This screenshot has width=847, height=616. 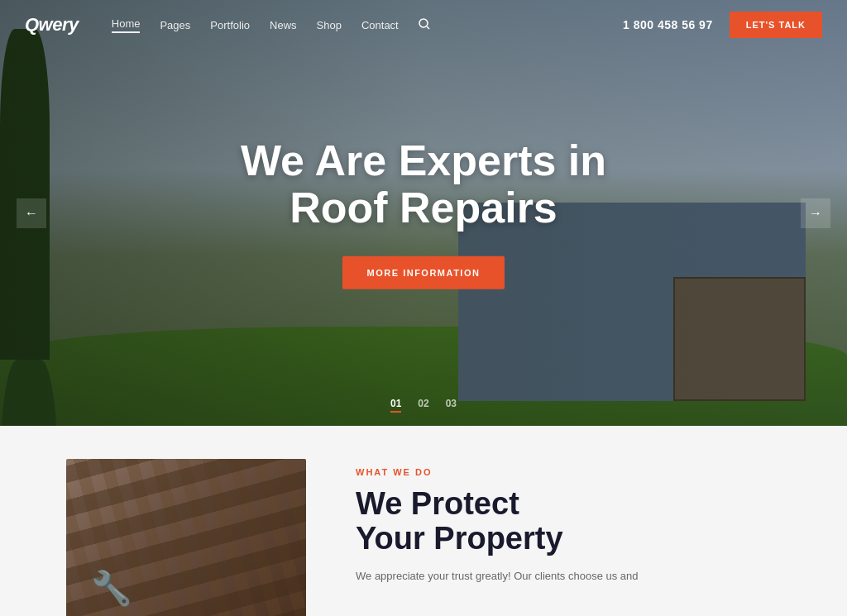 What do you see at coordinates (723, 25) in the screenshot?
I see `header-right: 1 800 458 56 97 LET'S TALK` at bounding box center [723, 25].